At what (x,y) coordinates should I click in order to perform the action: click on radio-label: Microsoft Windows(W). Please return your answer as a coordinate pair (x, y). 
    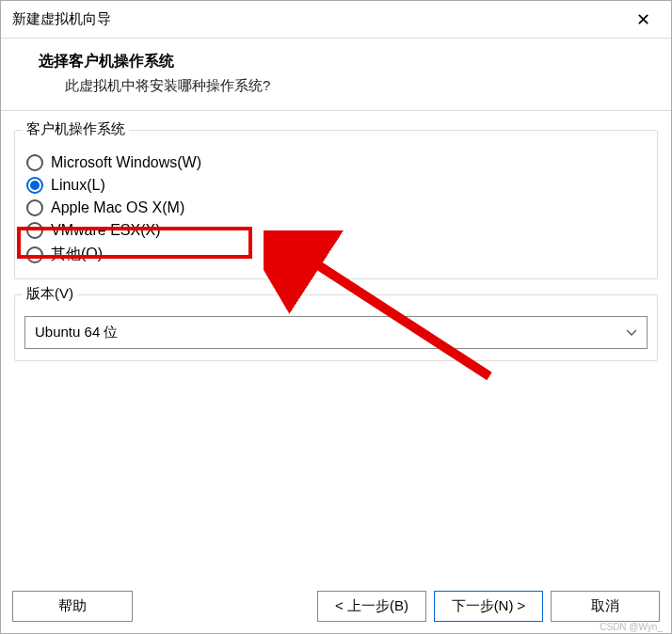
    Looking at the image, I should click on (126, 163).